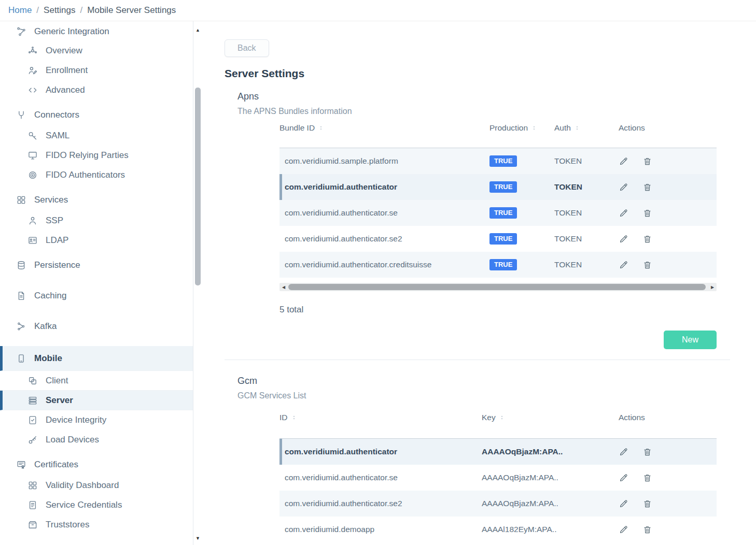 The height and width of the screenshot is (545, 756). Describe the element at coordinates (48, 358) in the screenshot. I see `sidebar-item-label: Mobile` at that location.